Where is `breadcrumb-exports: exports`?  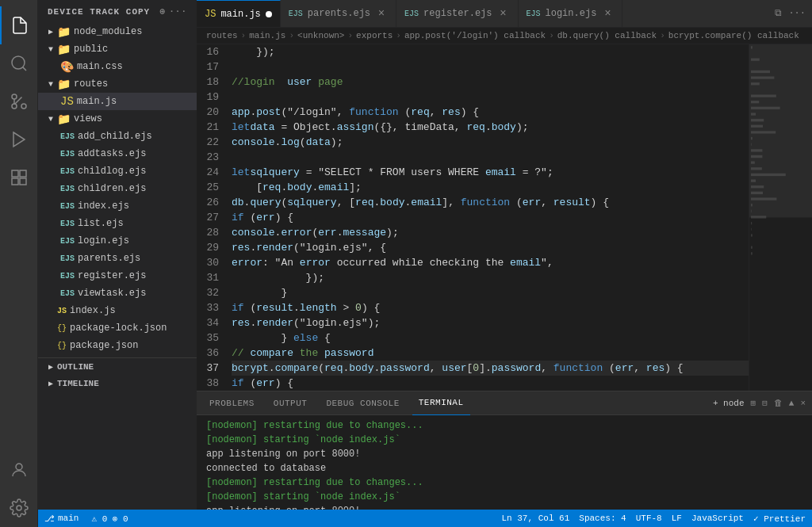
breadcrumb-exports: exports is located at coordinates (374, 36).